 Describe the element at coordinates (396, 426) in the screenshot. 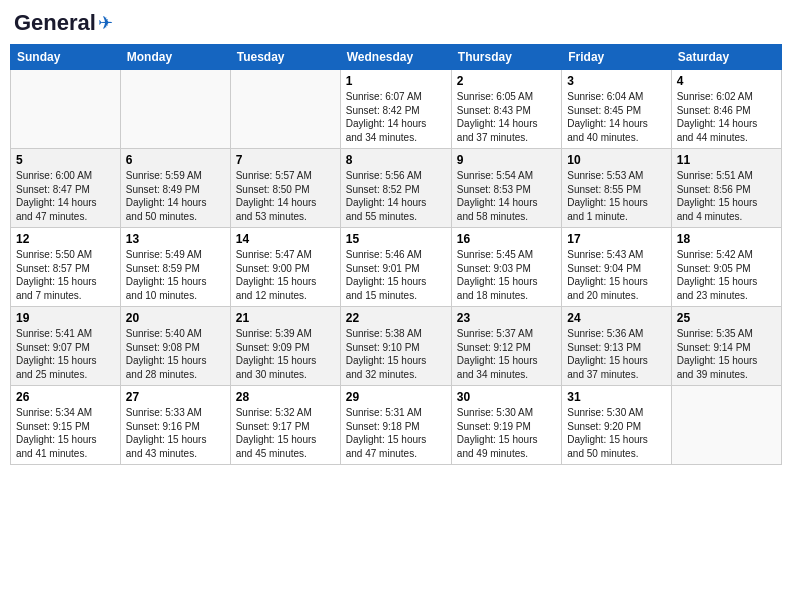

I see `calendar-cell: 29Sunrise: 5:31 AMSunset: 9:18 PMDayligh…` at that location.